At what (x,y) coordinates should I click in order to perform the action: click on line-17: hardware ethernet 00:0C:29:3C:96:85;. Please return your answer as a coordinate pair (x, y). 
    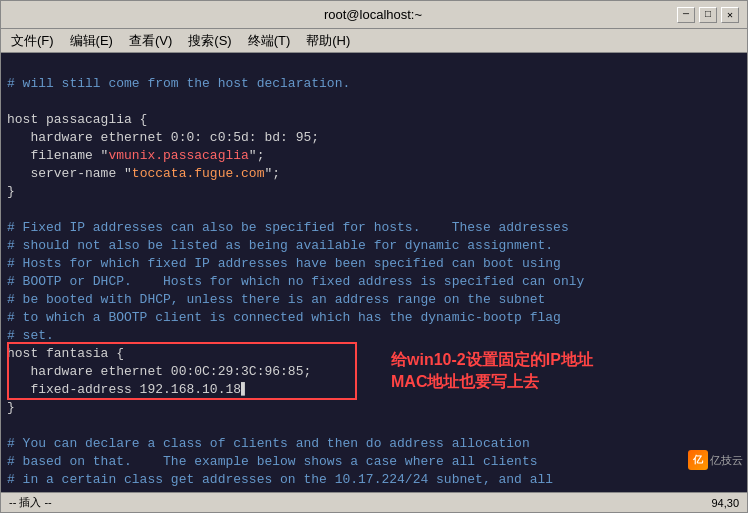
    Looking at the image, I should click on (159, 372).